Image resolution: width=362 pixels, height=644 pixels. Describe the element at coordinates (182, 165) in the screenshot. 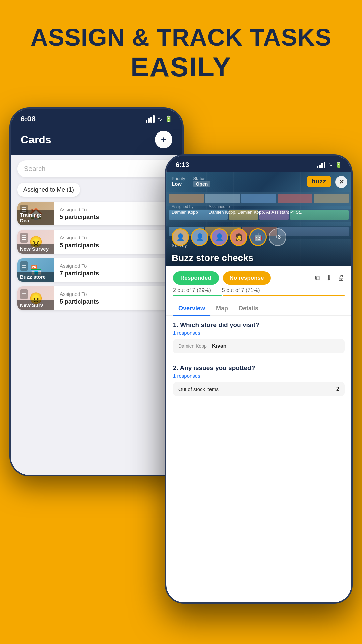

I see `front-status-time: 6:13` at that location.